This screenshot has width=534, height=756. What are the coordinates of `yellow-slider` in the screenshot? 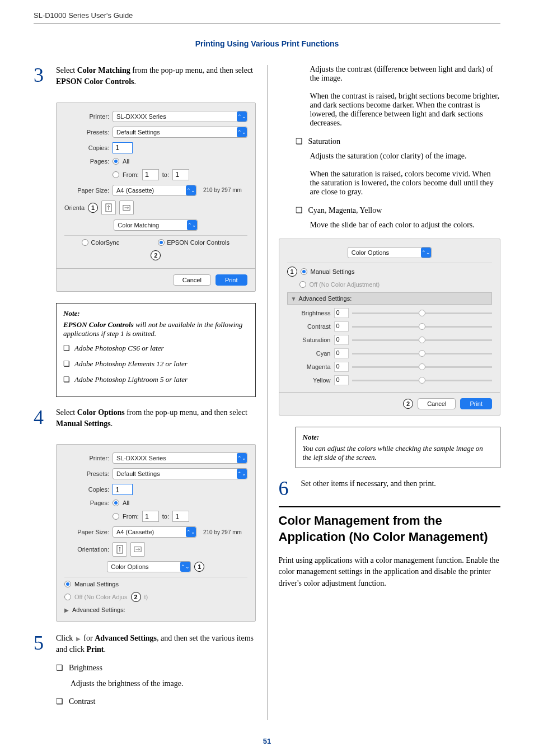 It's located at (422, 381).